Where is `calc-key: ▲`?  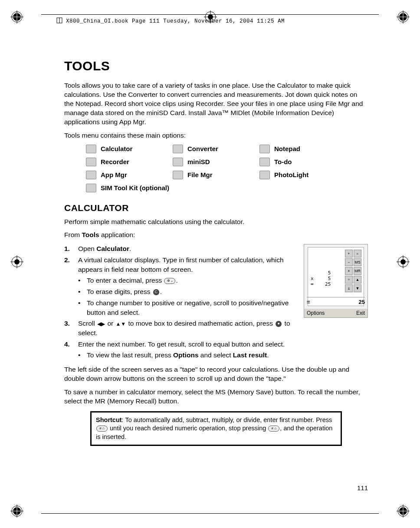
calc-key: ▲ is located at coordinates (358, 280).